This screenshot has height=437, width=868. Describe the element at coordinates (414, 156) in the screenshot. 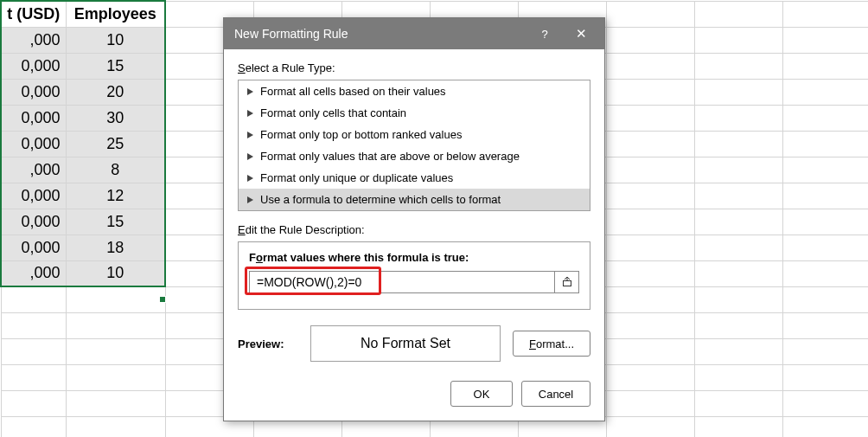

I see `rule-type-item: Format only values that are above or bel…` at that location.